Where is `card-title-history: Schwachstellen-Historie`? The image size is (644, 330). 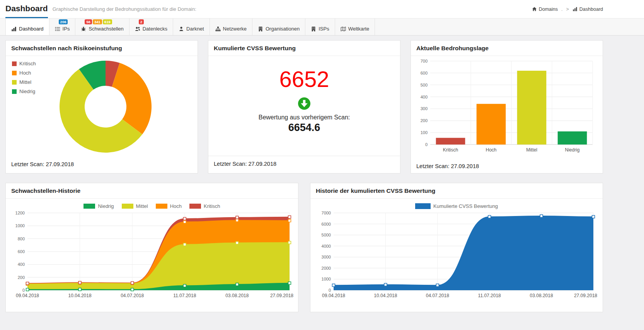 card-title-history: Schwachstellen-Historie is located at coordinates (152, 191).